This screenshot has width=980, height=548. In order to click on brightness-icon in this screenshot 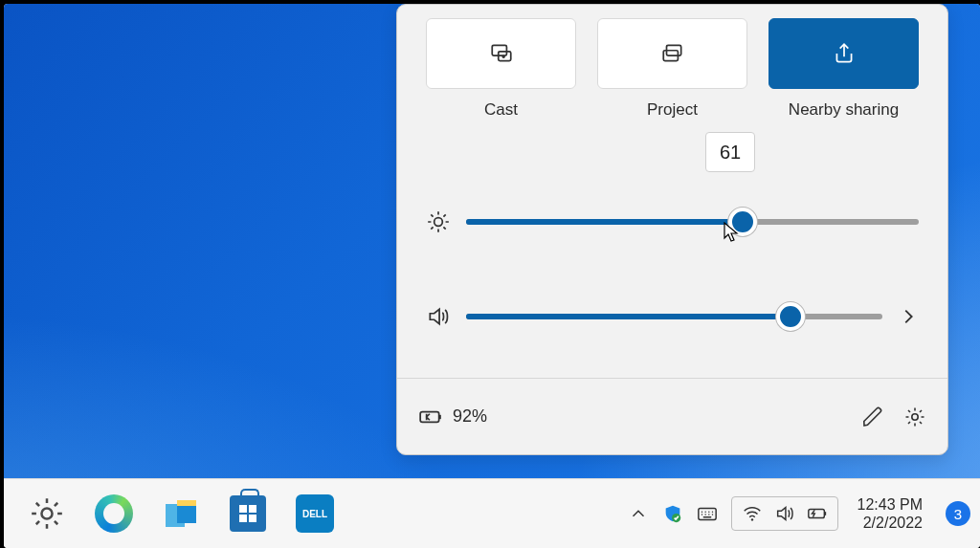, I will do `click(438, 222)`.